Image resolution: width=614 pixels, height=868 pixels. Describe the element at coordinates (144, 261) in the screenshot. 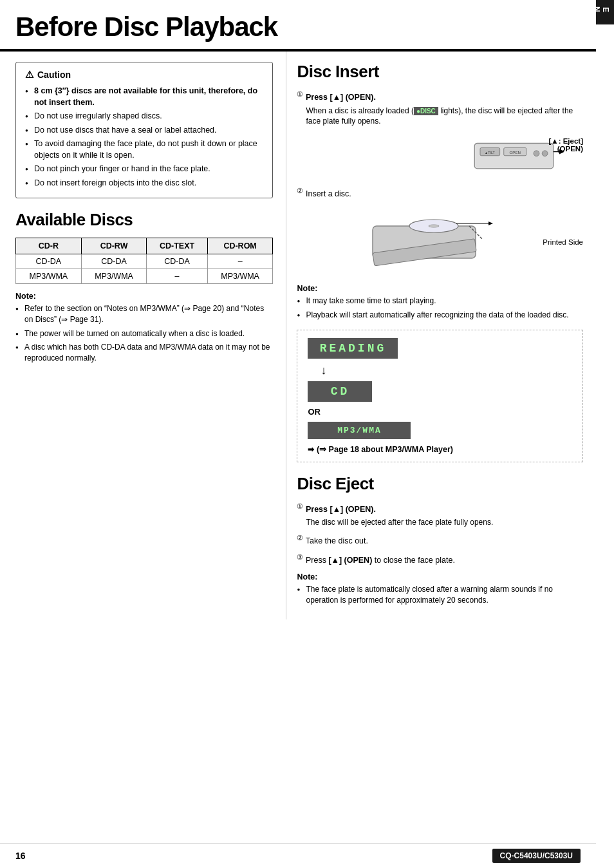

I see `discs-table: CD-R CD-RW CD-TEXT CD-ROM CD-DA CD-DA CD…` at that location.